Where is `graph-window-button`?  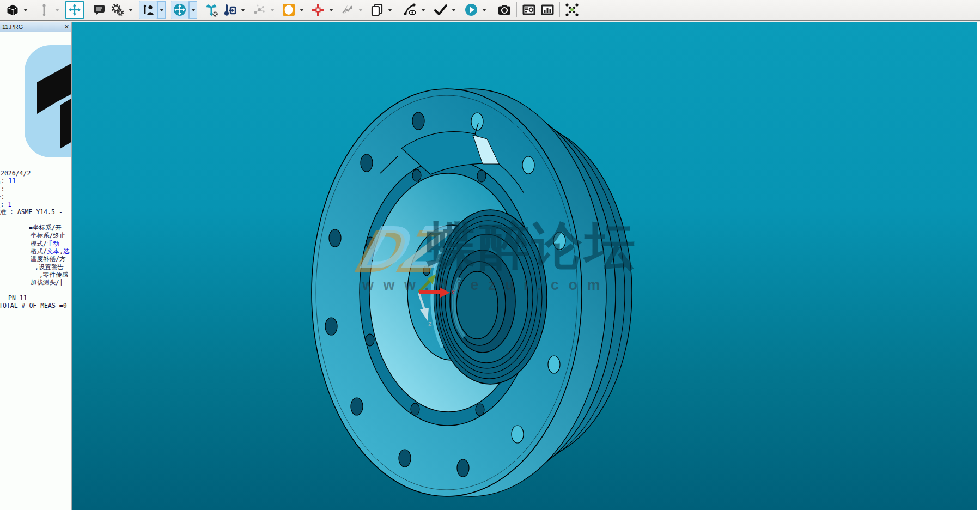
graph-window-button is located at coordinates (547, 10).